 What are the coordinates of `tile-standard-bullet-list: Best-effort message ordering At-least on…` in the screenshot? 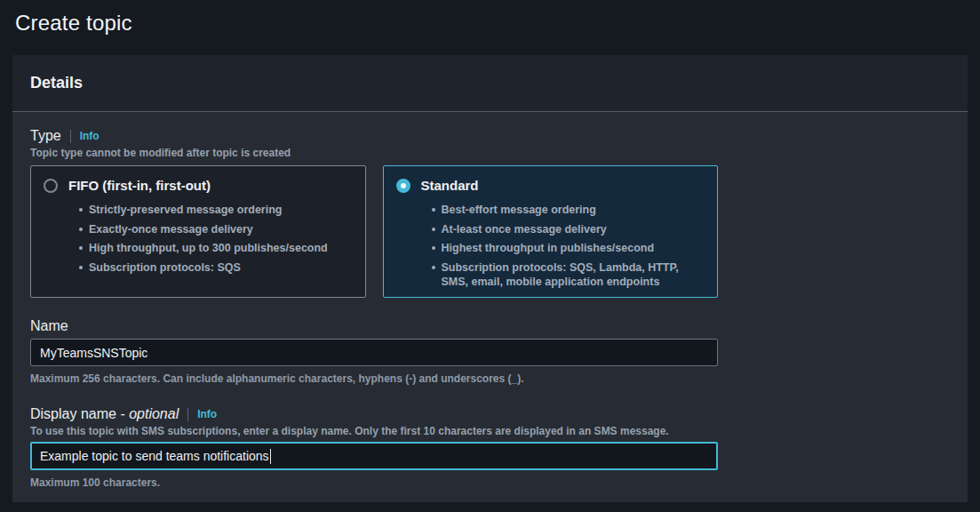 It's located at (551, 245).